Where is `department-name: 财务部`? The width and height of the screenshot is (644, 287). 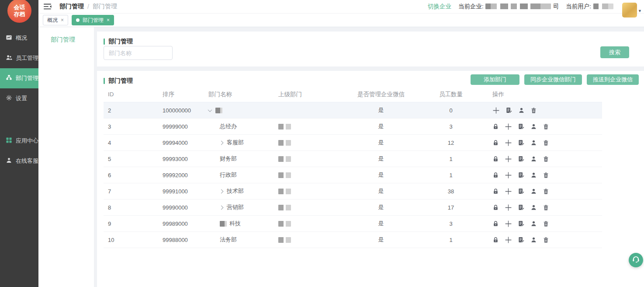
department-name: 财务部 is located at coordinates (228, 159).